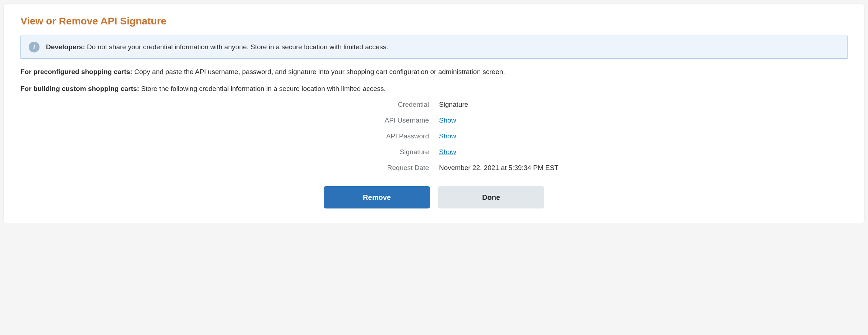  Describe the element at coordinates (491, 197) in the screenshot. I see `done-button: Done` at that location.